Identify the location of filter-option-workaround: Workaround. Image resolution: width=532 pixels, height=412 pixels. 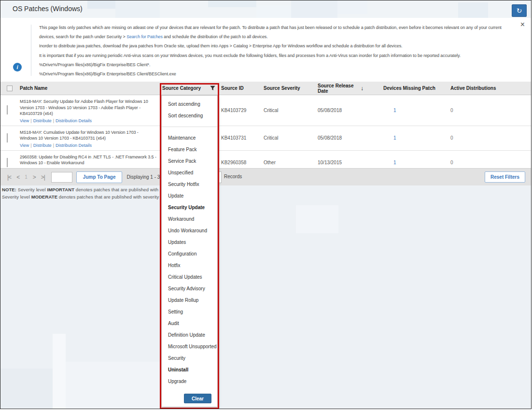
(189, 219).